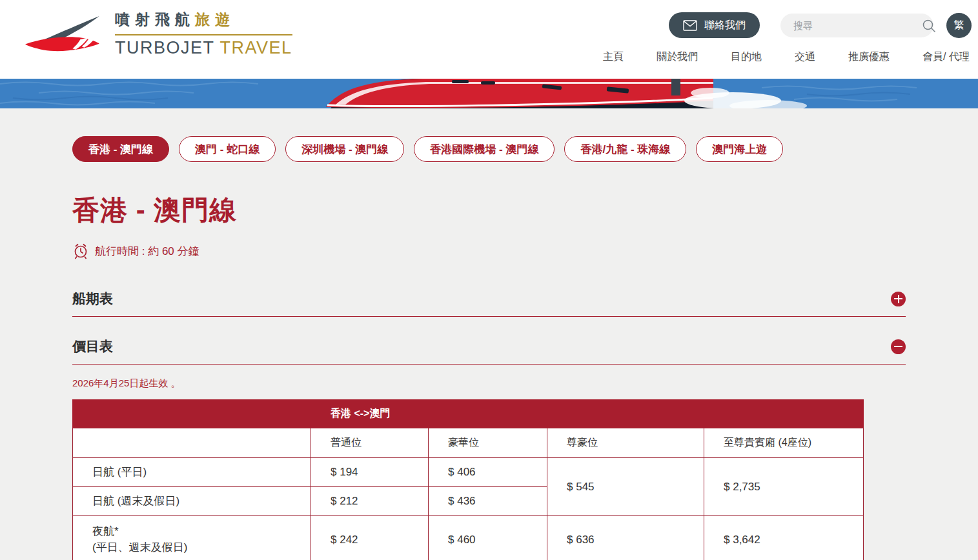 The height and width of the screenshot is (560, 978). Describe the element at coordinates (489, 135) in the screenshot. I see `route-tabs: 香港 - 澳門線 澳門 - 蛇口線 深圳機場 - 澳門線 香港國際機場 - 澳門…` at that location.